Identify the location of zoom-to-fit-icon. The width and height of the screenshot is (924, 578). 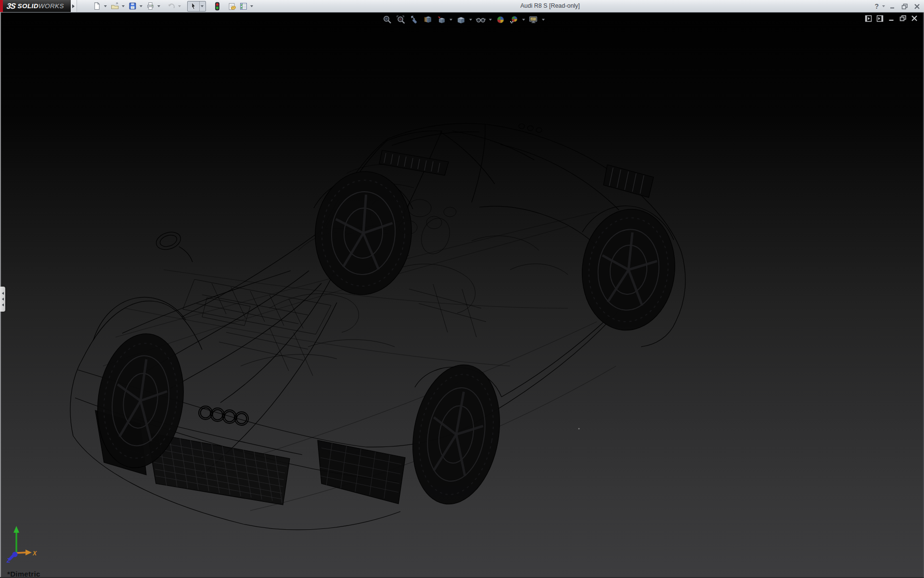
(387, 20).